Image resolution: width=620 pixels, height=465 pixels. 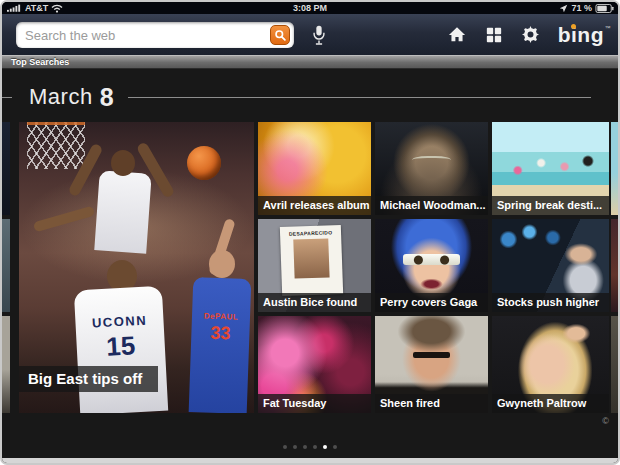 What do you see at coordinates (310, 8) in the screenshot?
I see `status-bar: AT&T 3:08 PM 71 %` at bounding box center [310, 8].